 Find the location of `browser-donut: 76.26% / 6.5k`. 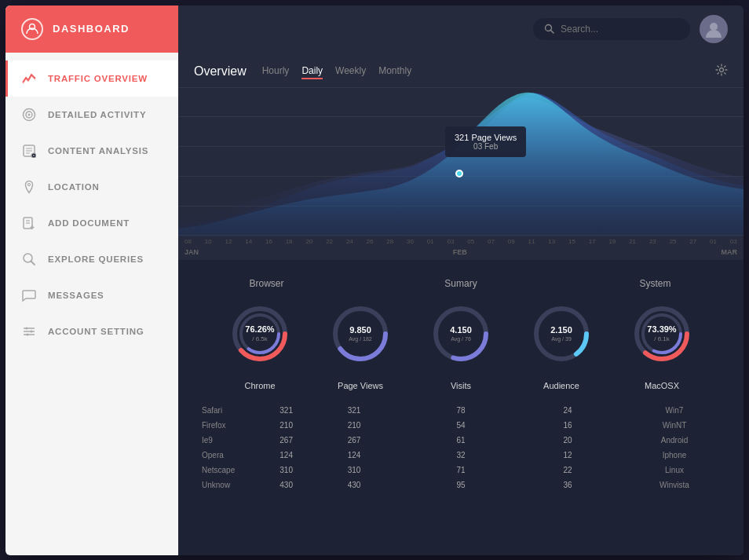

browser-donut: 76.26% / 6.5k is located at coordinates (260, 334).